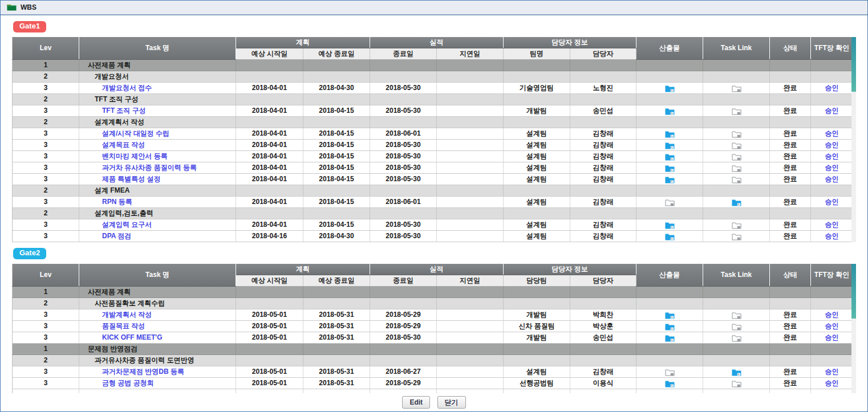 This screenshot has height=412, width=868. I want to click on lev-cell: 1, so click(46, 66).